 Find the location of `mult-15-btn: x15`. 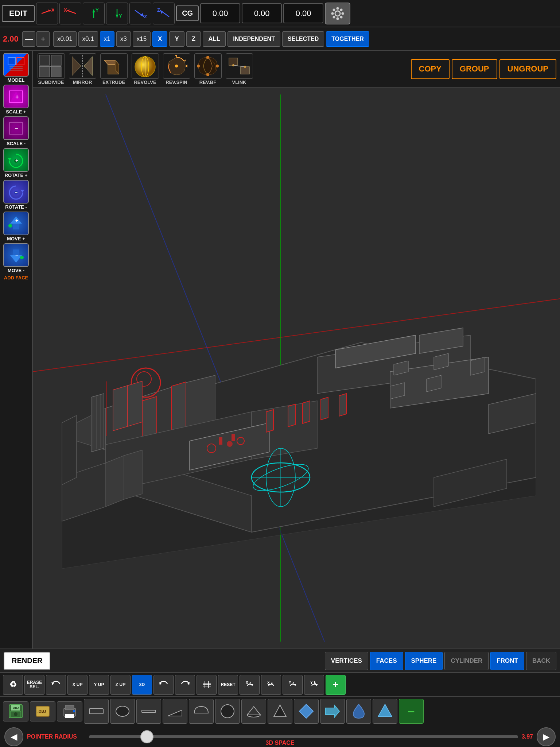

mult-15-btn: x15 is located at coordinates (141, 39).